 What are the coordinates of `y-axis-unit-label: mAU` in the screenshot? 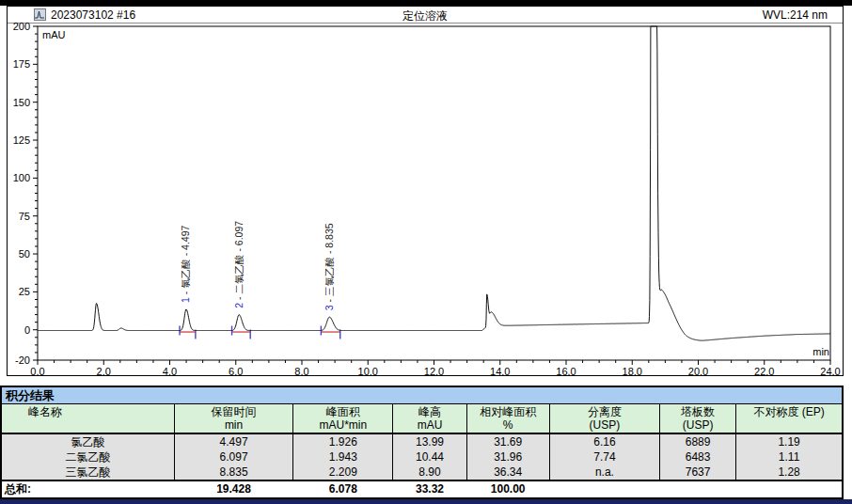 It's located at (54, 35).